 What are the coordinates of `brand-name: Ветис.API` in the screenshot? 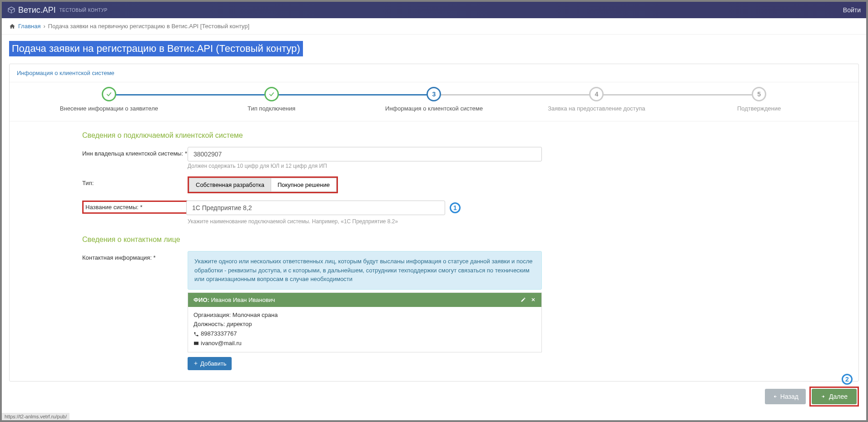 It's located at (37, 10).